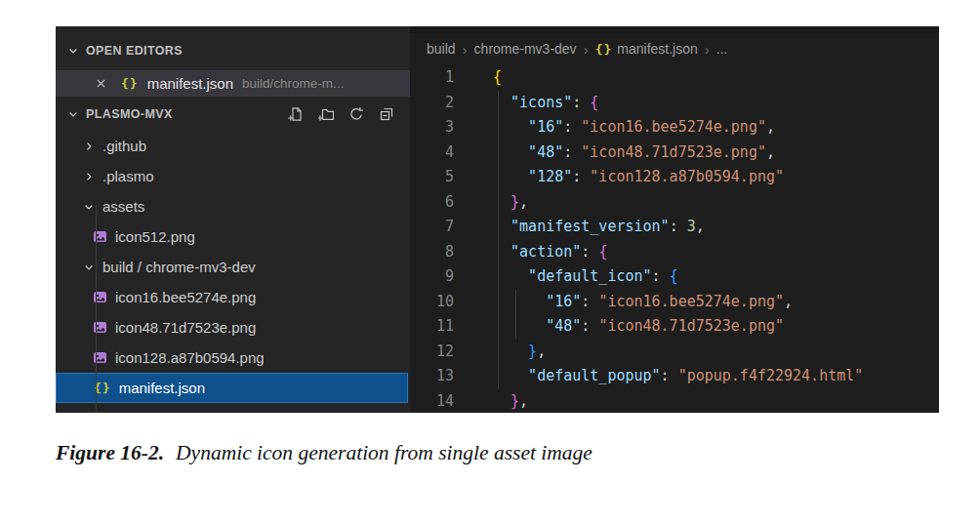  What do you see at coordinates (674, 302) in the screenshot?
I see `code-line: 10 "16": "icon16.bee5274e.png",` at bounding box center [674, 302].